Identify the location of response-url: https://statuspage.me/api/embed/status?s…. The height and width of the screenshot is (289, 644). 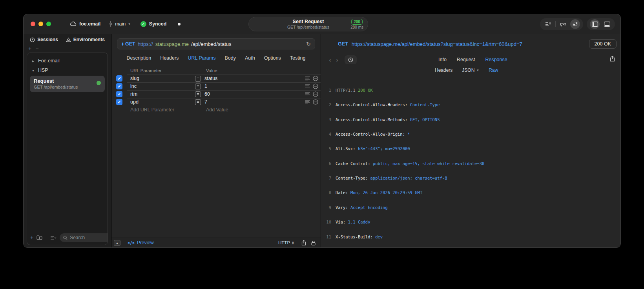
(470, 44).